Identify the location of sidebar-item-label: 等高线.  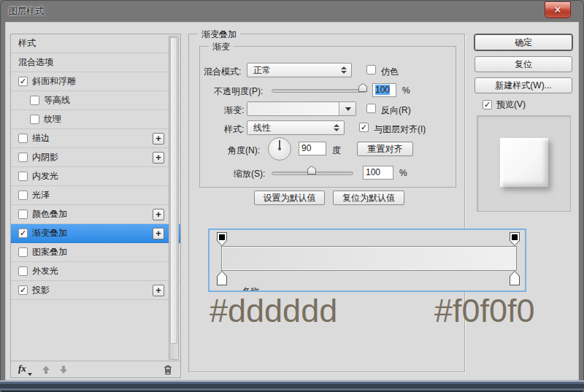
(57, 101).